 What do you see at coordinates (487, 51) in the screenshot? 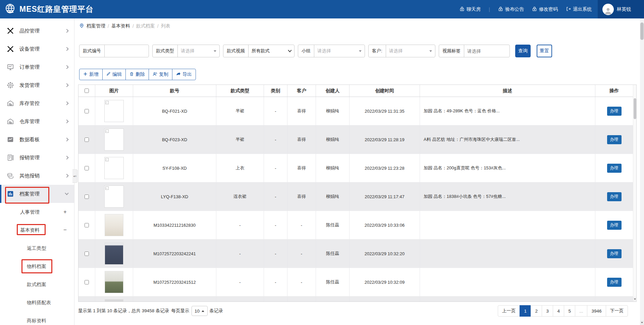
I see `video-tag-input` at bounding box center [487, 51].